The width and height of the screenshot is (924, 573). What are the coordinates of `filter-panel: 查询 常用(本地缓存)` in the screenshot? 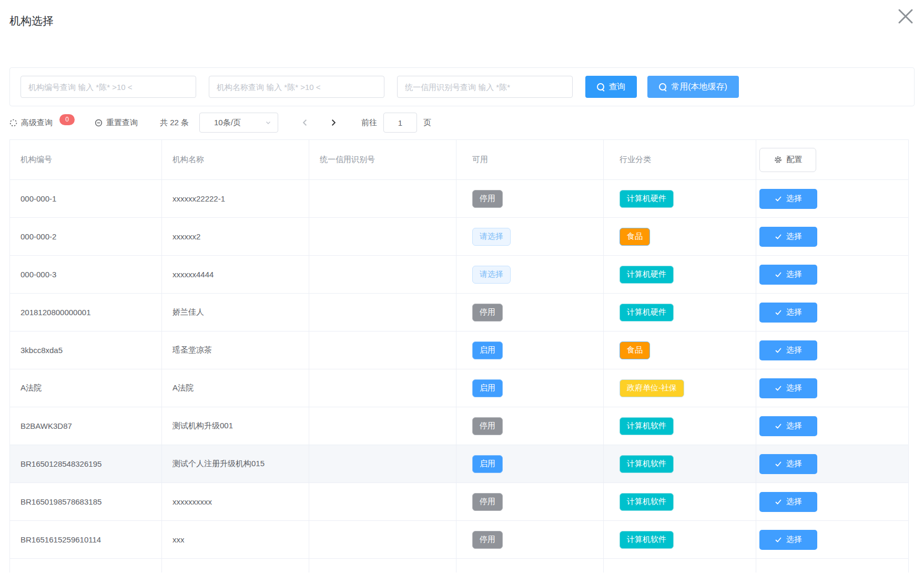 It's located at (462, 87).